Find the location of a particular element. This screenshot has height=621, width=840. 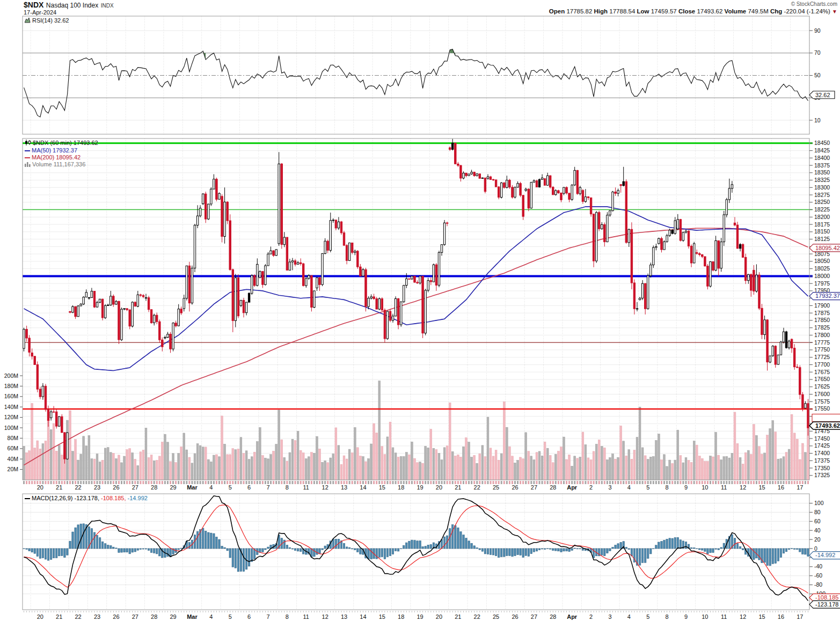

date-label-macd: 19 is located at coordinates (420, 617).